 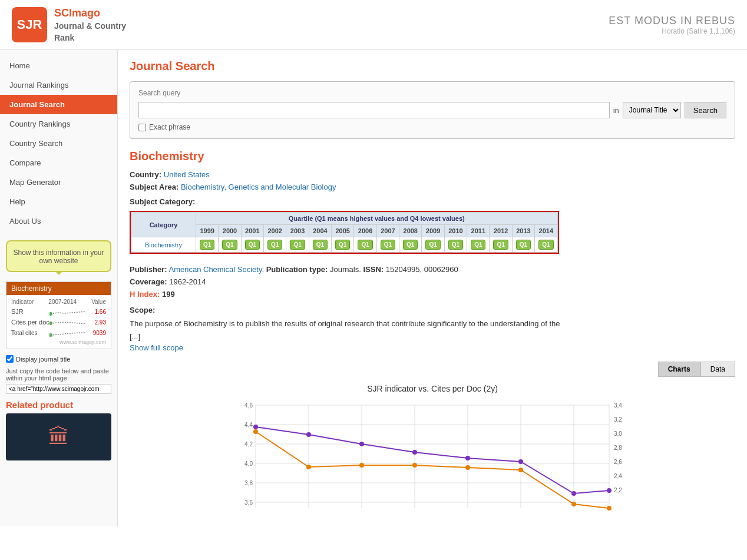 What do you see at coordinates (59, 359) in the screenshot?
I see `display-journal-check: Display journal title` at bounding box center [59, 359].